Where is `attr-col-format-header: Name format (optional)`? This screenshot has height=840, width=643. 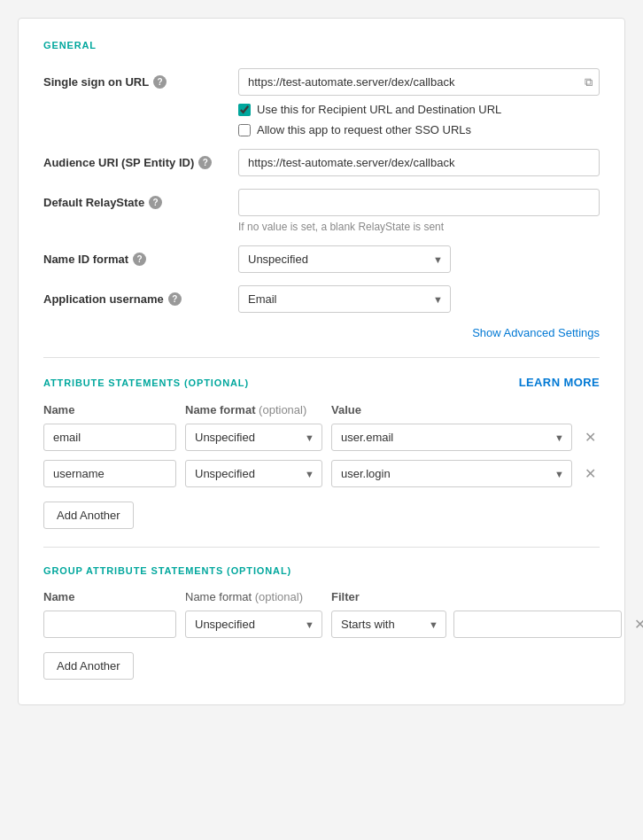
attr-col-format-header: Name format (optional) is located at coordinates (253, 409).